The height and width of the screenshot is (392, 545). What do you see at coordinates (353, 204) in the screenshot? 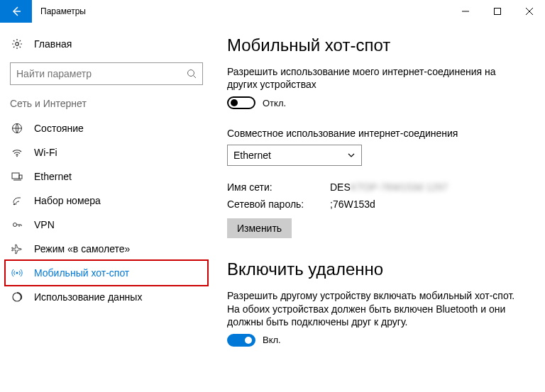
I see `network-pass-value: ;76W153d` at bounding box center [353, 204].